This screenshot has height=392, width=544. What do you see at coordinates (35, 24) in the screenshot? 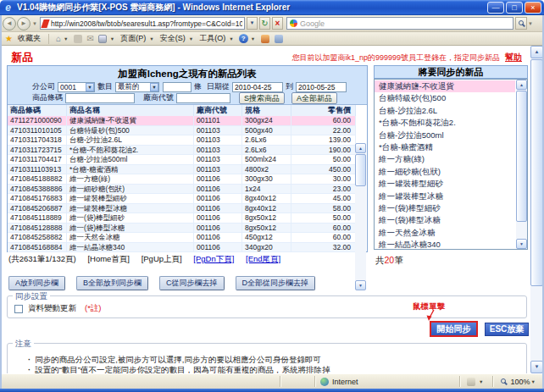
I see `history-dropdown-icon: ▼` at bounding box center [35, 24].